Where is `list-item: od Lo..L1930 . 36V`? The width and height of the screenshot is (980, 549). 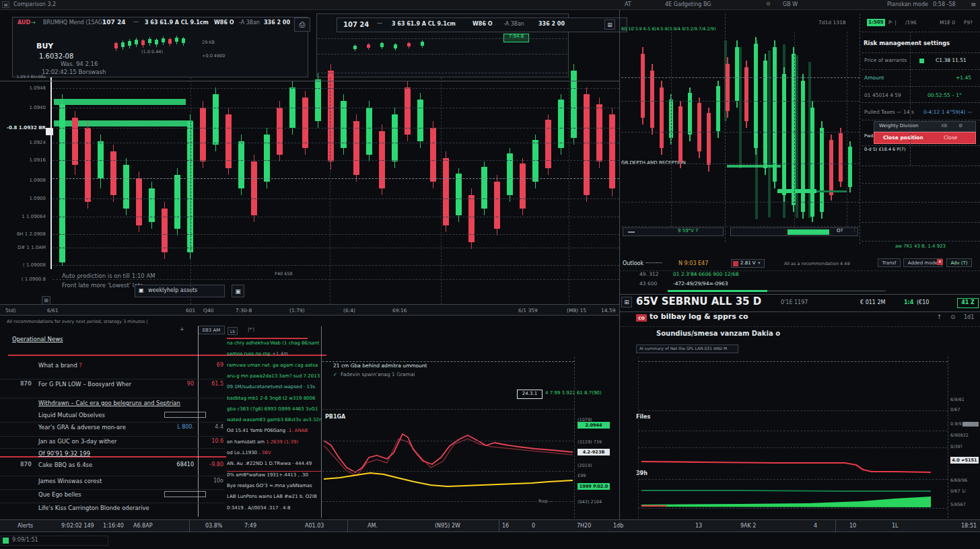
list-item: od Lo..L1930 . 36V is located at coordinates (274, 455).